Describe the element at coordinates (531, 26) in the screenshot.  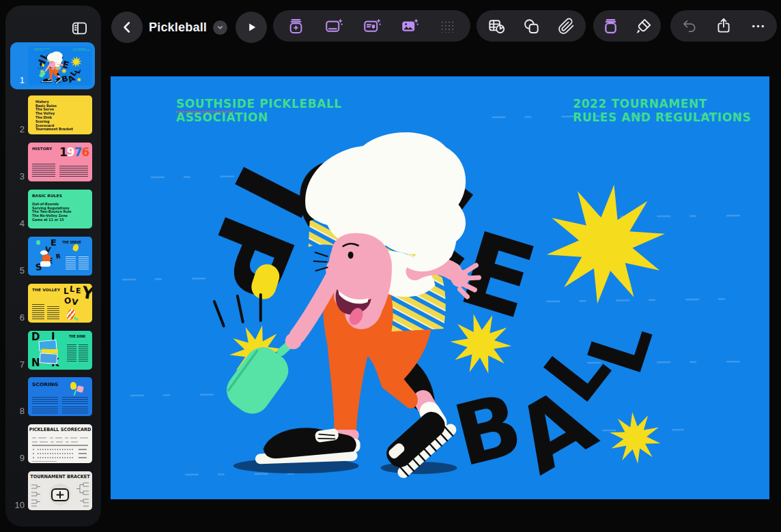
I see `shapes-button` at that location.